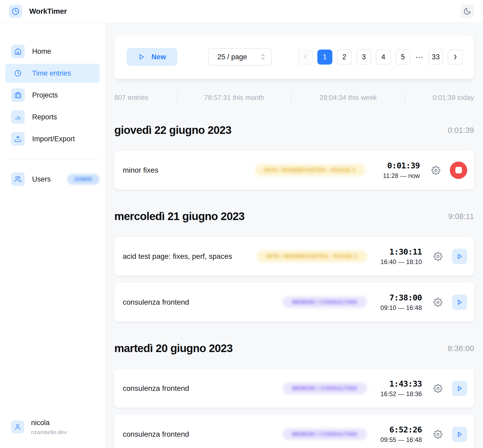  Describe the element at coordinates (403, 57) in the screenshot. I see `pagination-page-button: 5` at that location.